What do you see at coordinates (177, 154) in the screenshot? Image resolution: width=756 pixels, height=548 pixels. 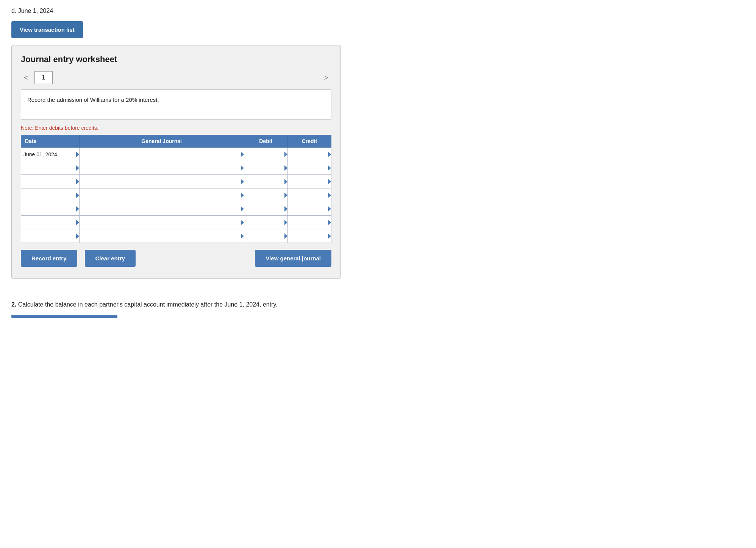 I see `table-row: June 01, 2024` at bounding box center [177, 154].